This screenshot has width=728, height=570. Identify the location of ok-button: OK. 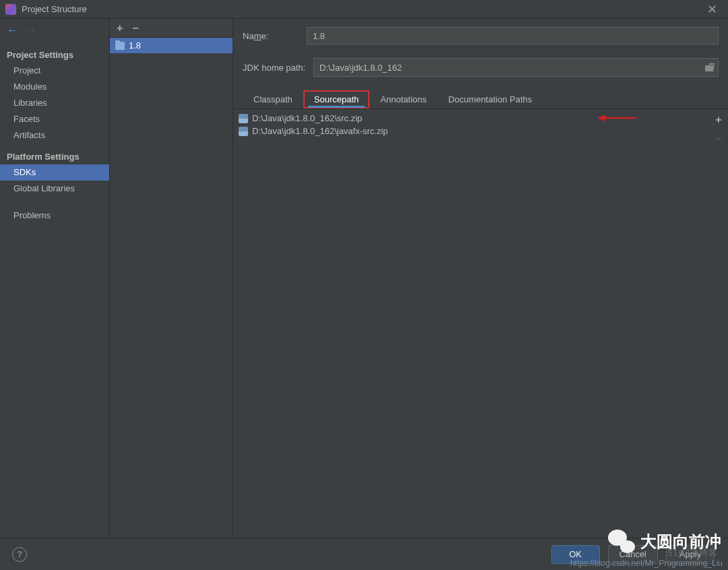
(576, 555).